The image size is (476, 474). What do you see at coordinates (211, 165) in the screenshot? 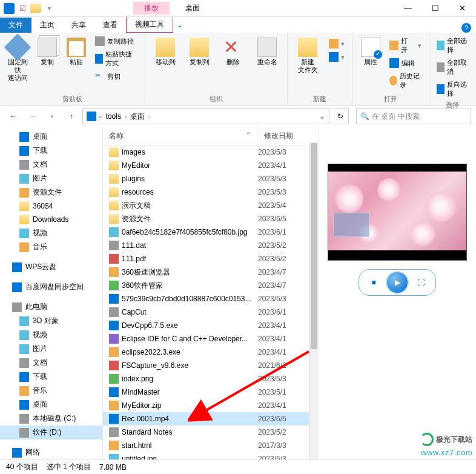
I see `file-row: MyEditor2023/4/1` at bounding box center [211, 165].